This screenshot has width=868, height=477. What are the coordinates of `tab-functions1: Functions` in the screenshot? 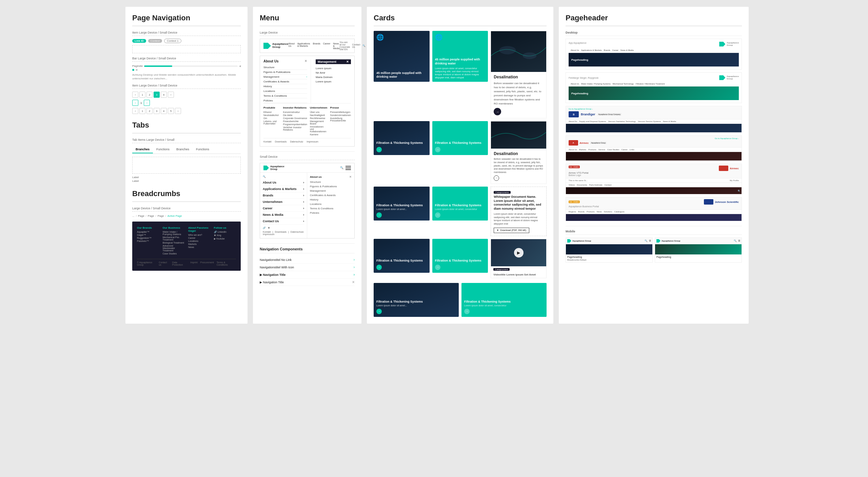 It's located at (163, 150).